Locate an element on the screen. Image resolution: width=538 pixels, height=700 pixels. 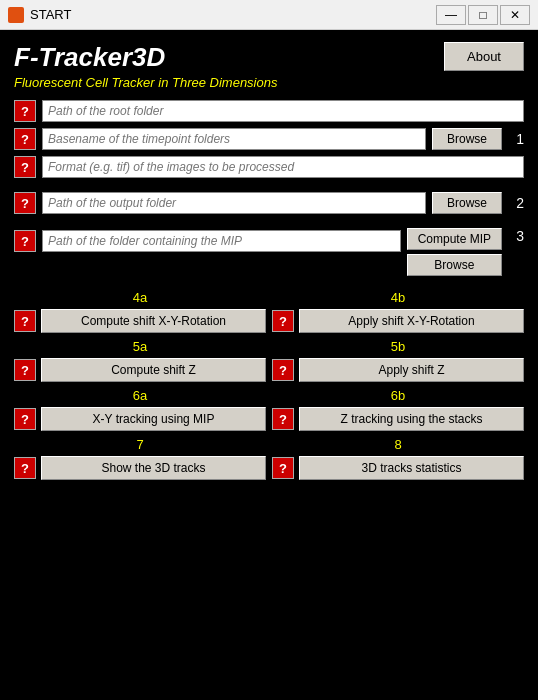
section-5b-row: ? Apply shift Z is located at coordinates (398, 370).